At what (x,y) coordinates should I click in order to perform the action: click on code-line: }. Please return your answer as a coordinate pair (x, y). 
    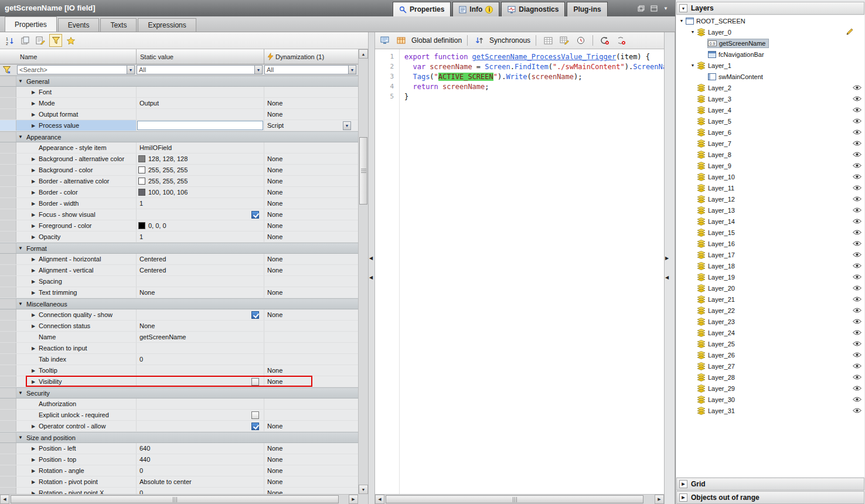
    Looking at the image, I should click on (534, 97).